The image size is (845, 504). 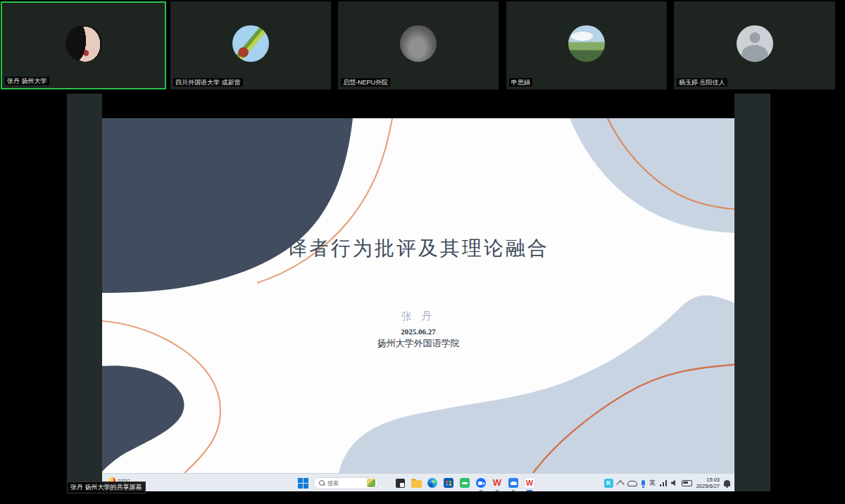 I want to click on participant-3-name: 启慧-NEPU外院, so click(x=365, y=82).